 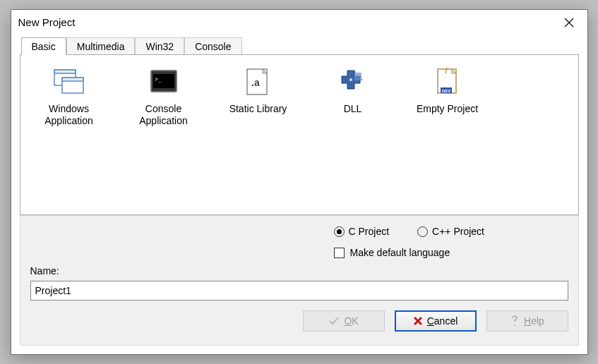 I want to click on template-windows-application: Windows Application, so click(x=69, y=96).